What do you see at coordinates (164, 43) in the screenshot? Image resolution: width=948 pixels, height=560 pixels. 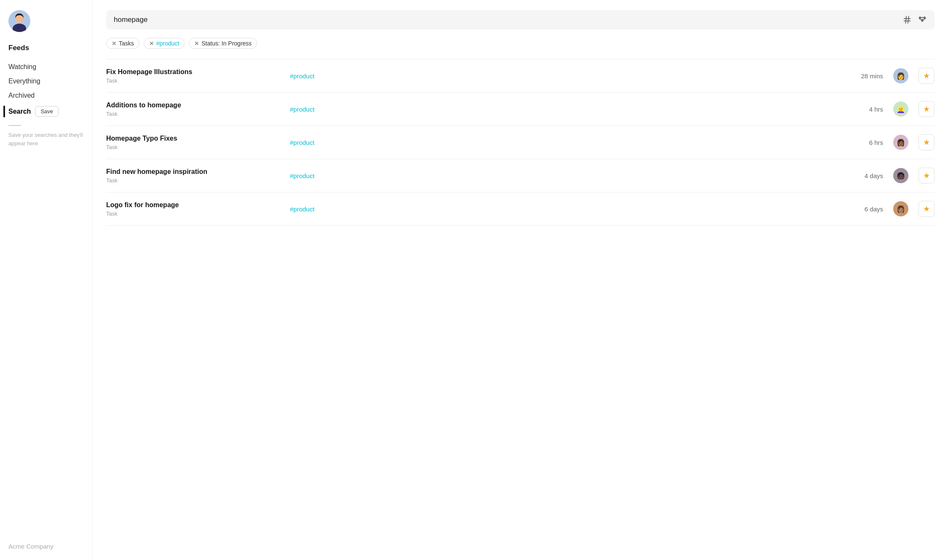 I see `filter-product: ✕ #product` at bounding box center [164, 43].